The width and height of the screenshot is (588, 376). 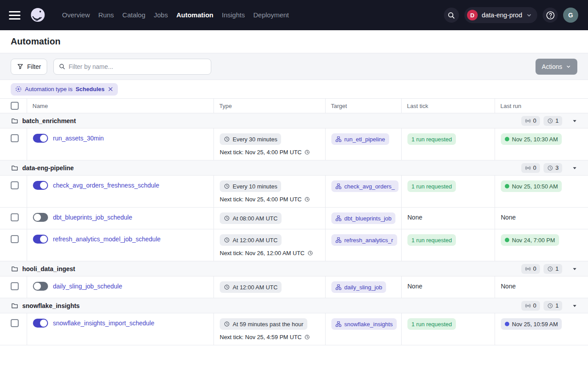 What do you see at coordinates (195, 15) in the screenshot?
I see `nav-item-automation: Automation` at bounding box center [195, 15].